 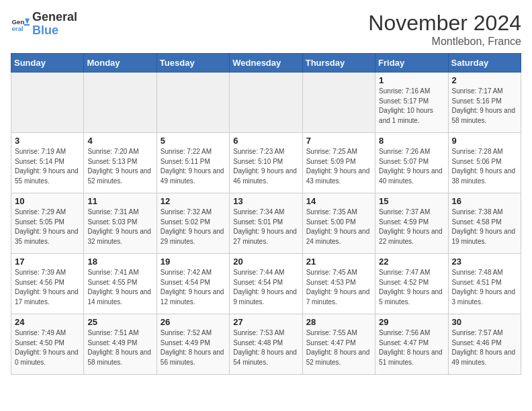 What do you see at coordinates (266, 224) in the screenshot?
I see `calendar-cell: 13Sunrise: 7:34 AM Sunset: 5:01 PM Dayli…` at bounding box center [266, 224].